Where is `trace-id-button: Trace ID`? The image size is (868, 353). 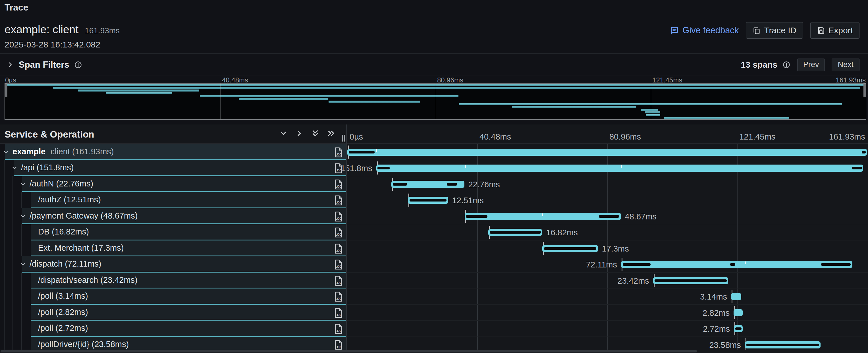 trace-id-button: Trace ID is located at coordinates (774, 30).